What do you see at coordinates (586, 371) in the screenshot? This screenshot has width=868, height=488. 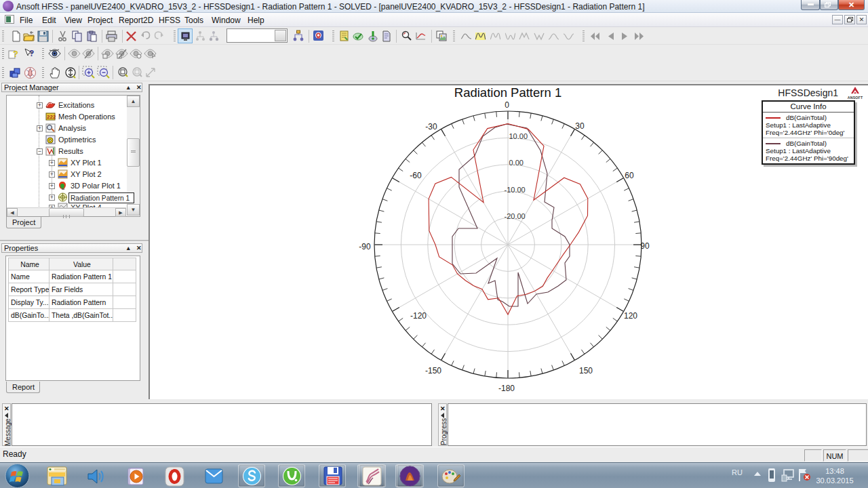 I see `svg-text: 150` at bounding box center [586, 371].